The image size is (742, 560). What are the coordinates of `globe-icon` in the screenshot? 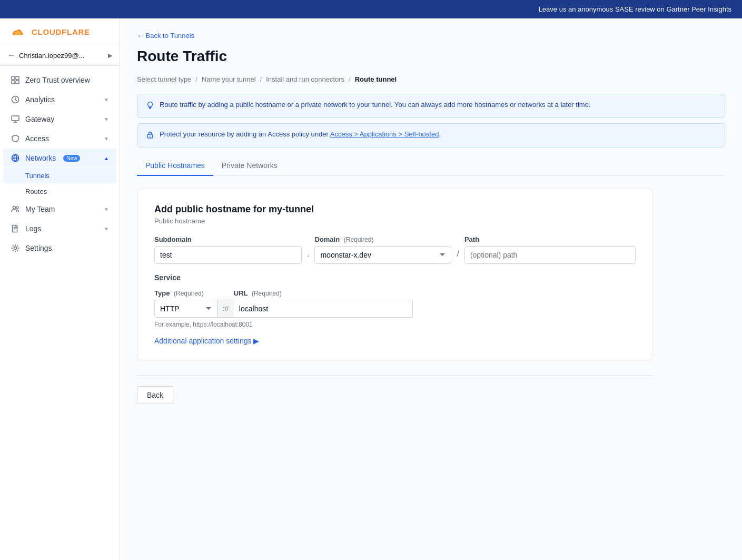 It's located at (15, 158).